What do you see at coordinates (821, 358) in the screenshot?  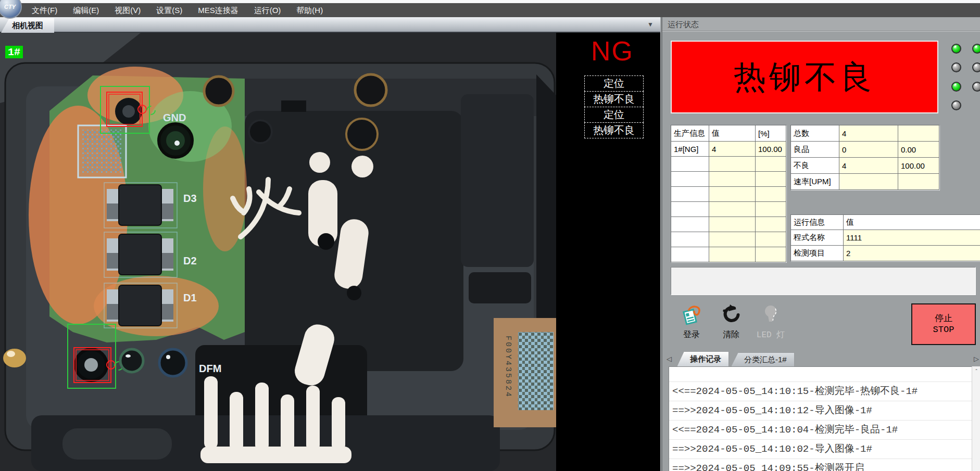 I see `log-tab-bar: ◁ ▷ 操作记录分类汇总-1#` at bounding box center [821, 358].